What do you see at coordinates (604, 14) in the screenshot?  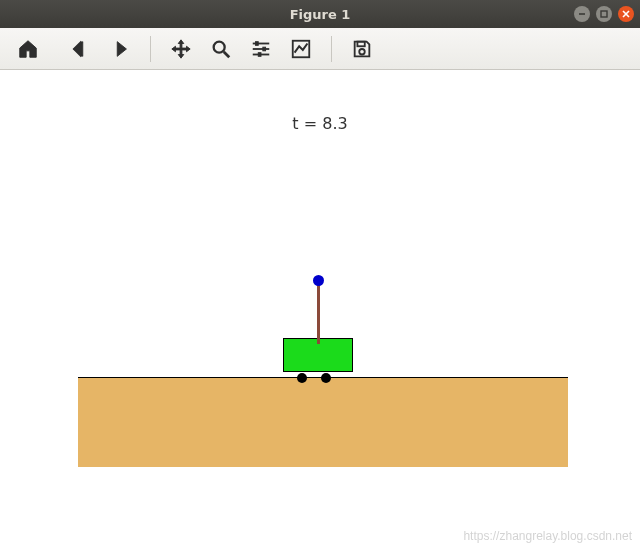 I see `maximize-icon` at bounding box center [604, 14].